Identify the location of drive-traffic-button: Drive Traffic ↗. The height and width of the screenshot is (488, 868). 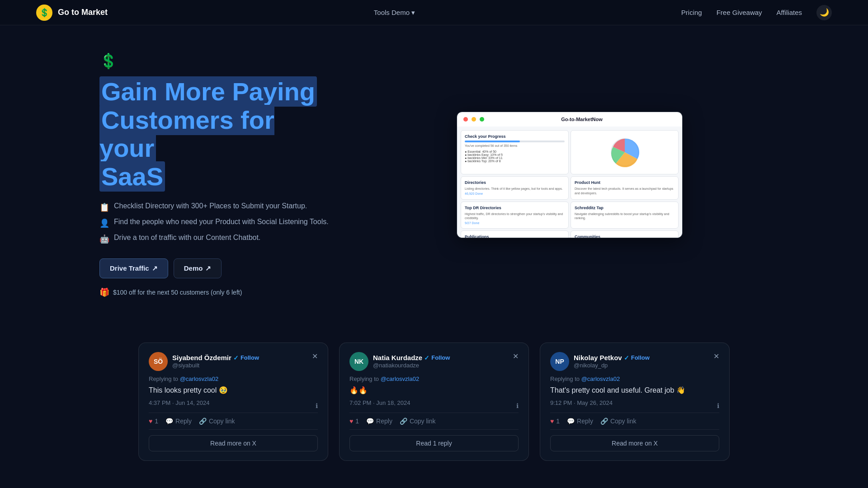
(134, 268).